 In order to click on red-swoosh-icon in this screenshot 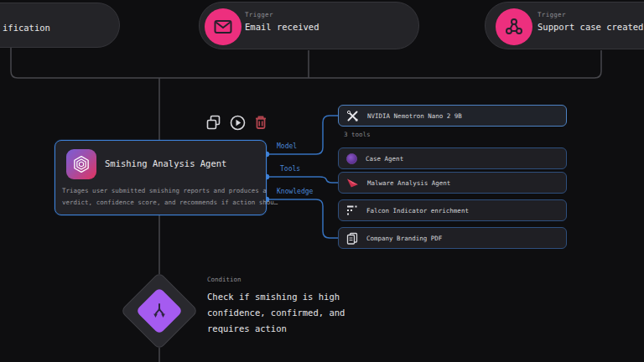, I will do `click(352, 183)`.